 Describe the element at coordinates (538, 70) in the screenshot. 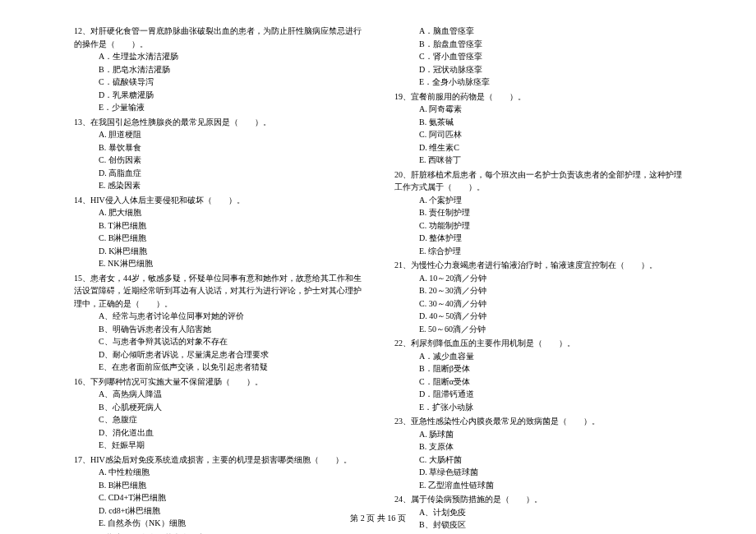

I see `option: D．冠状动脉痉挛` at that location.